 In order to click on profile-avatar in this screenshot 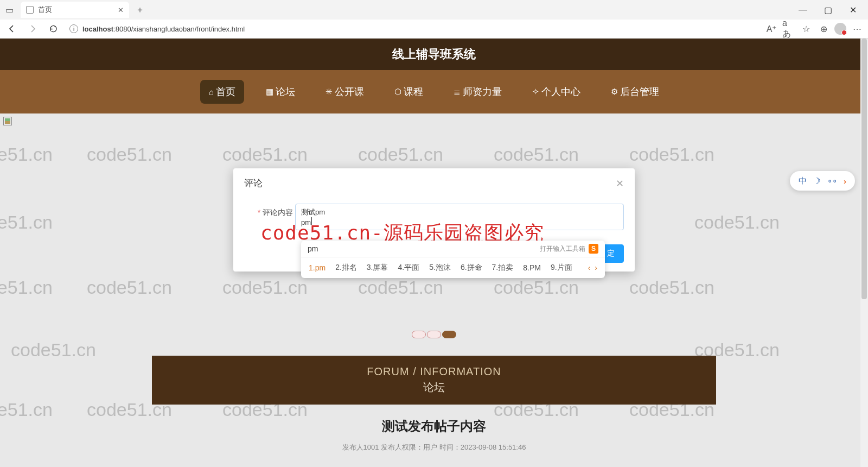, I will do `click(840, 29)`.